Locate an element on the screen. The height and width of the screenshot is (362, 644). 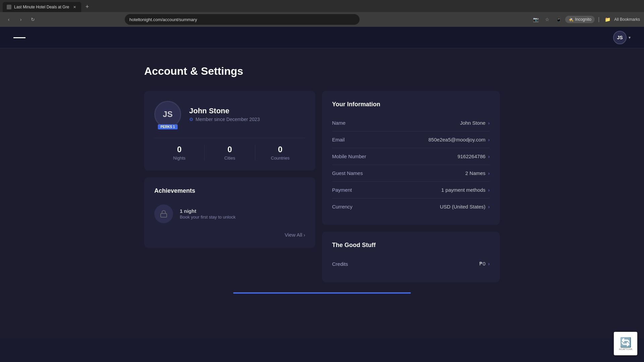
countries-label: Countries is located at coordinates (280, 158).